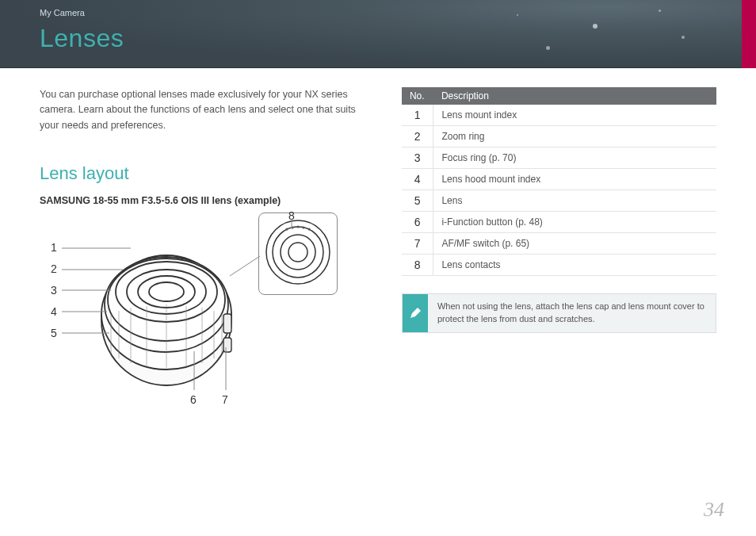  I want to click on callout-4: 4, so click(54, 312).